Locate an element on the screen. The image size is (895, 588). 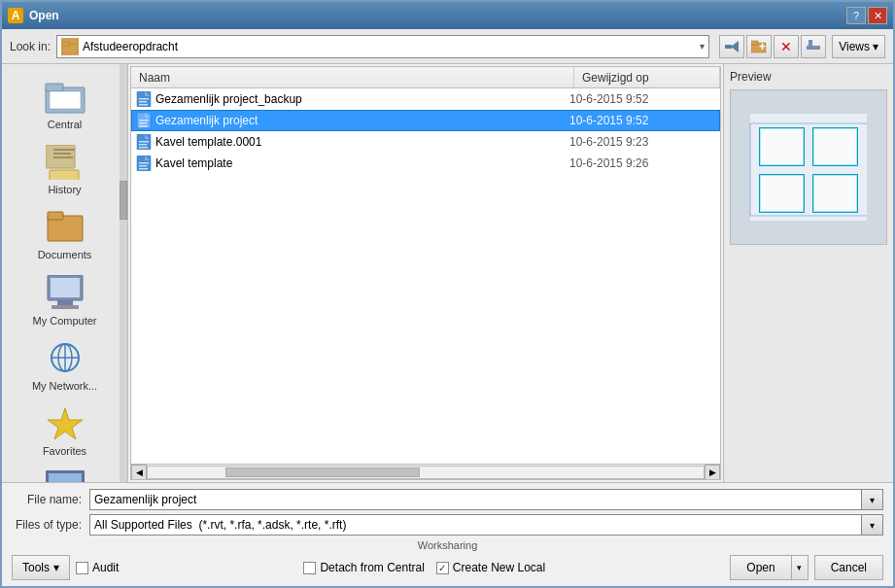
detach-checkbox is located at coordinates (309, 568).